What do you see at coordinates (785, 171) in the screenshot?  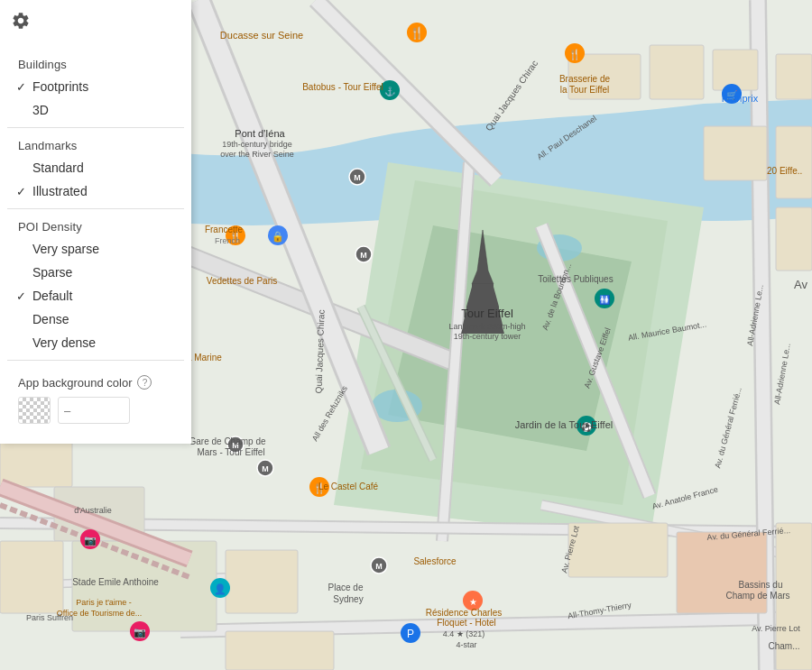 I see `svg-text: 20 Eiffe..` at bounding box center [785, 171].